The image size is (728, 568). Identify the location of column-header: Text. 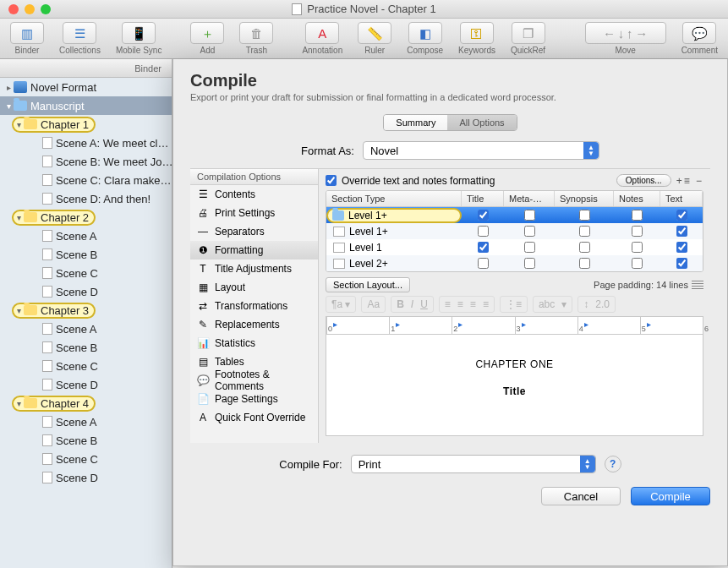
(681, 199).